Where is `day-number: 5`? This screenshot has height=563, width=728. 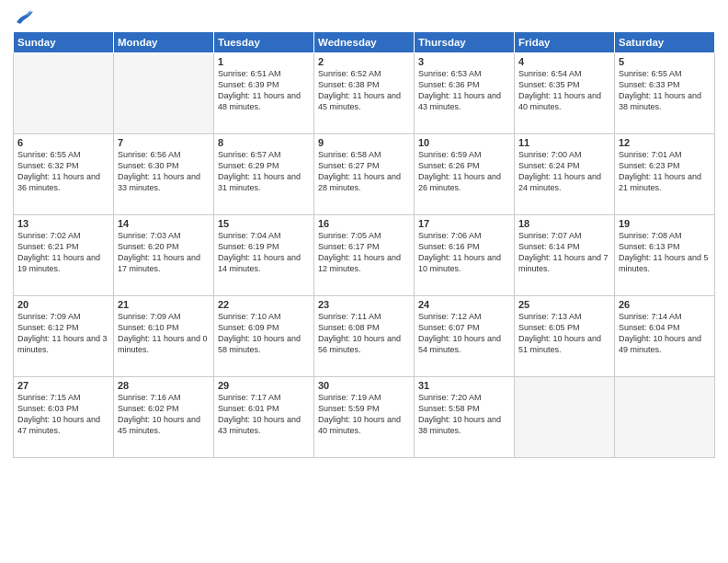 day-number: 5 is located at coordinates (665, 62).